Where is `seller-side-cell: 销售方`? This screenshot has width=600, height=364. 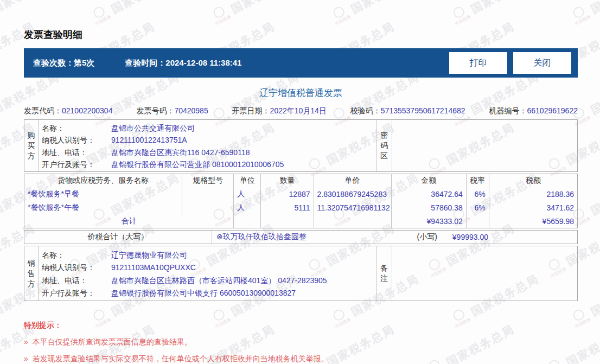
seller-side-cell: 销售方 is located at coordinates (31, 273).